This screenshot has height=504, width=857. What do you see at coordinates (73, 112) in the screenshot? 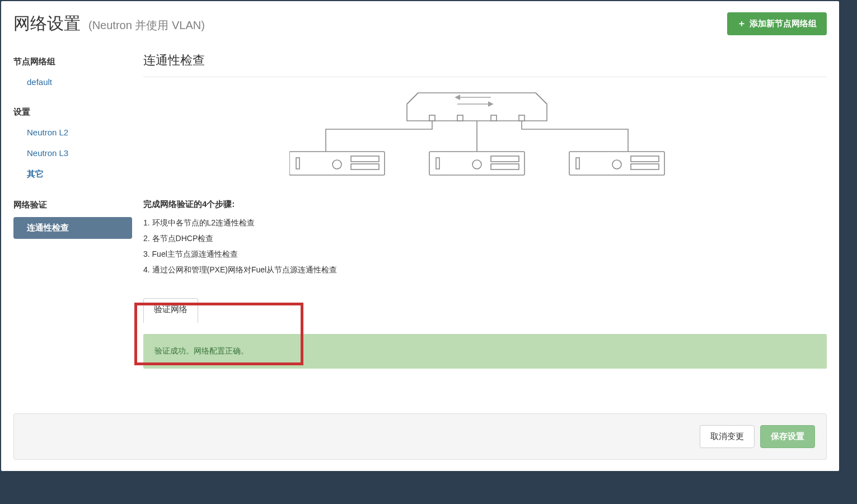
I see `sidebar-section-settings: 设置` at bounding box center [73, 112].